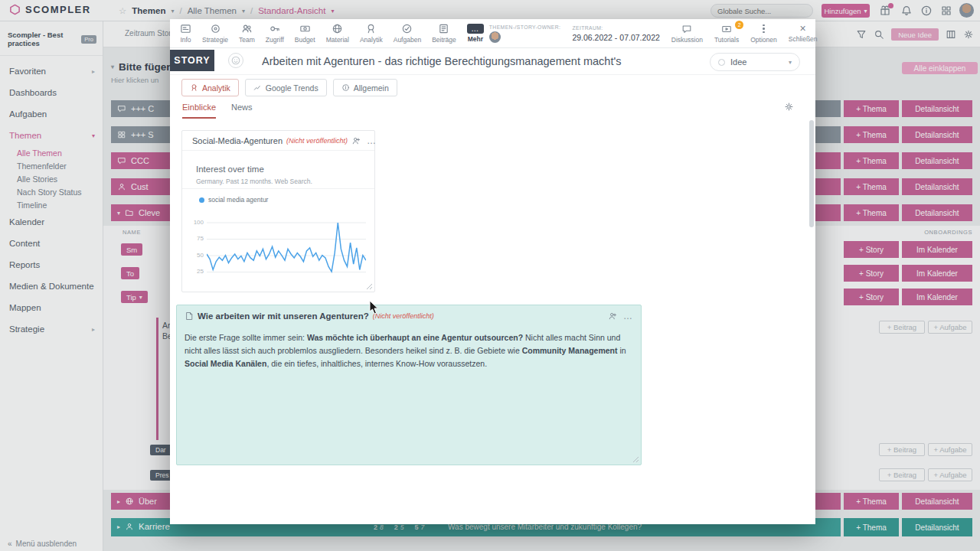 Image resolution: width=980 pixels, height=551 pixels. Describe the element at coordinates (286, 247) in the screenshot. I see `trends-line` at that location.